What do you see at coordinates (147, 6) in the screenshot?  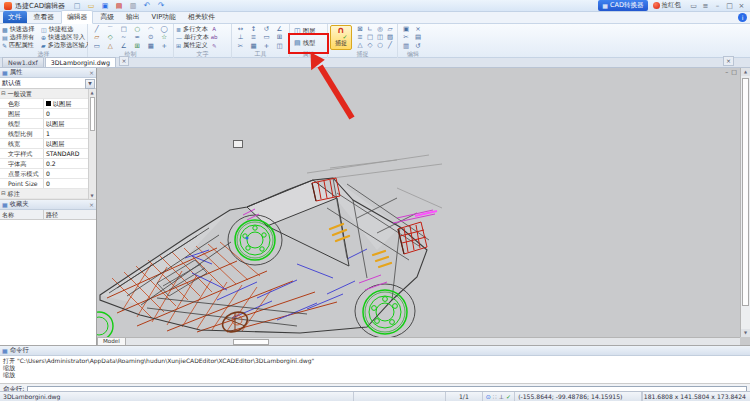 I see `quick-access-icon: ↶` at bounding box center [147, 6].